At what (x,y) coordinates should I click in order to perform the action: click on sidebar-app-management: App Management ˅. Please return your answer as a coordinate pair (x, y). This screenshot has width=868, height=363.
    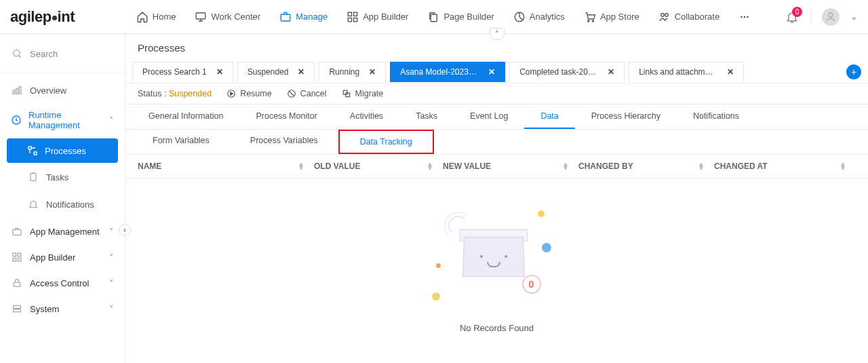
    Looking at the image, I should click on (62, 231).